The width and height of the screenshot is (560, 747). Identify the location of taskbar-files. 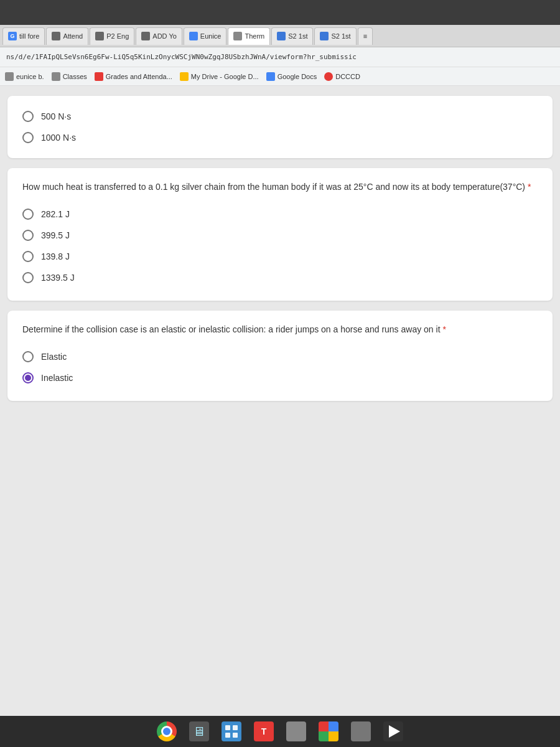
(231, 731).